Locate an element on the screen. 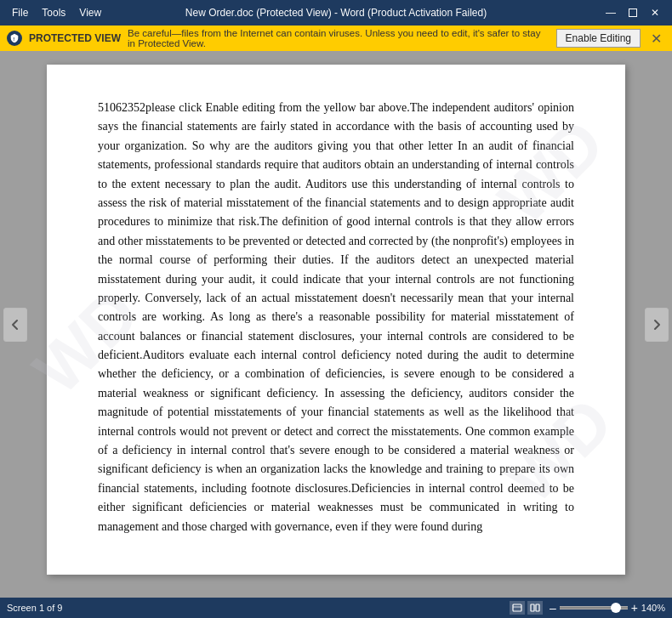  protected-view-bar: ! PROTECTED VIEW Be careful—files from t… is located at coordinates (336, 38).